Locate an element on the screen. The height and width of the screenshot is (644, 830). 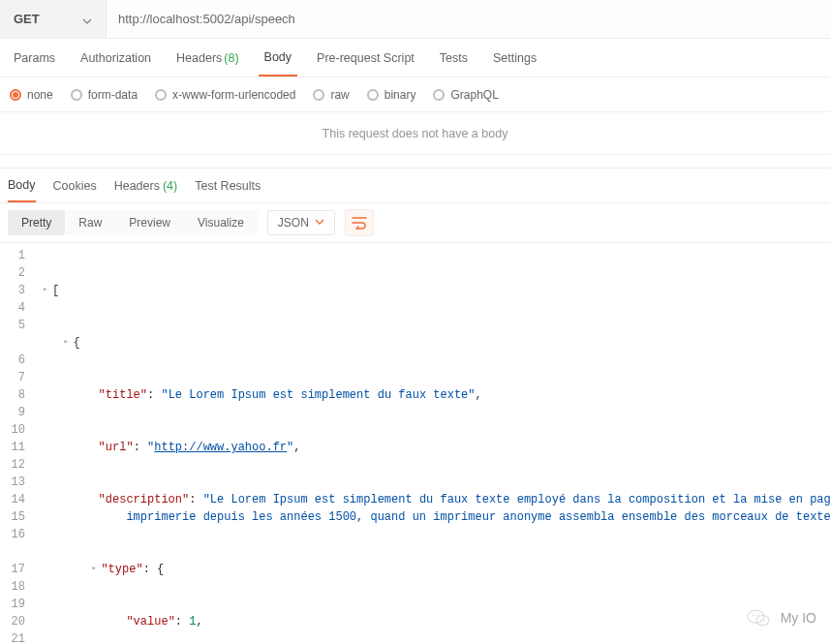
http-method-select: GET is located at coordinates (53, 19).